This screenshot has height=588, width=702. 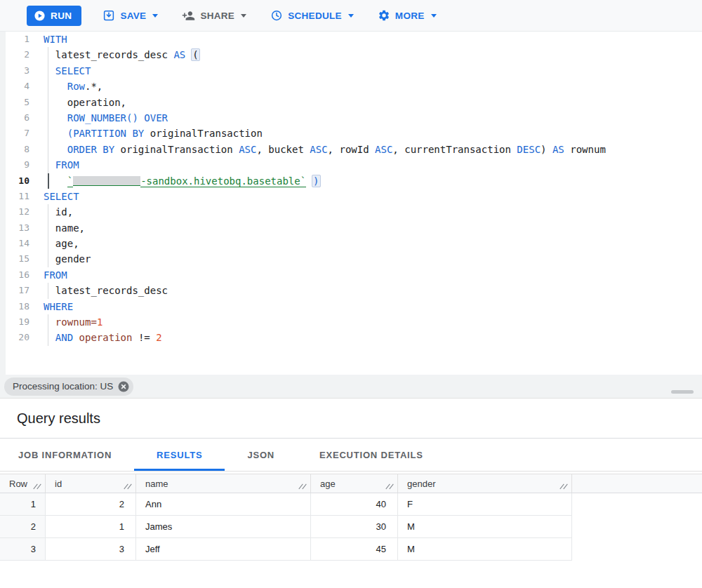 What do you see at coordinates (39, 15) in the screenshot?
I see `play-circle-icon` at bounding box center [39, 15].